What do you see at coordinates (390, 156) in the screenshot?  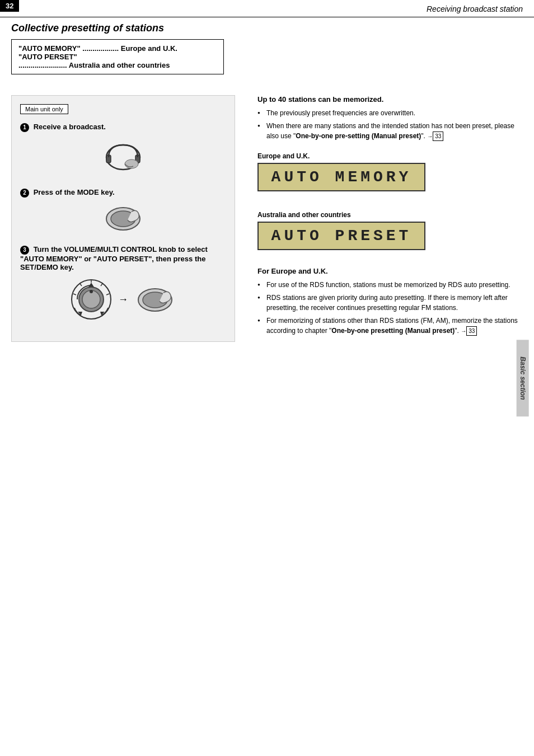 I see `display-europe-label: Europe and U.K.` at bounding box center [390, 156].